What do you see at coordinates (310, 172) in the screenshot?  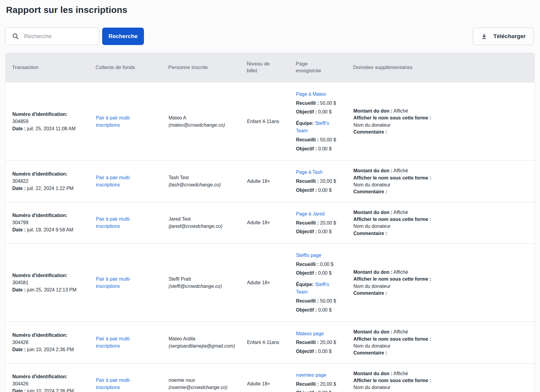 I see `registered-page-link: Page à Tash` at bounding box center [310, 172].